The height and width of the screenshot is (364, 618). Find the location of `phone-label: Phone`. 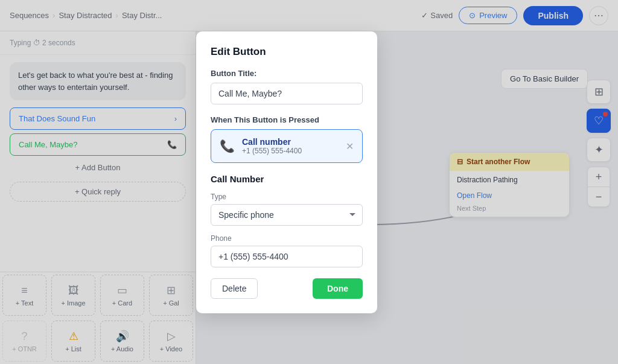

phone-label: Phone is located at coordinates (287, 238).